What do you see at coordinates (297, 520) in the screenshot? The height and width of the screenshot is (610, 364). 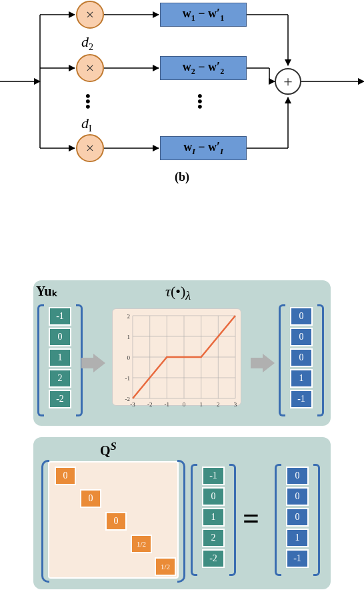 I see `qvec-out-bracket: 0 0 0 1 -1` at bounding box center [297, 520].